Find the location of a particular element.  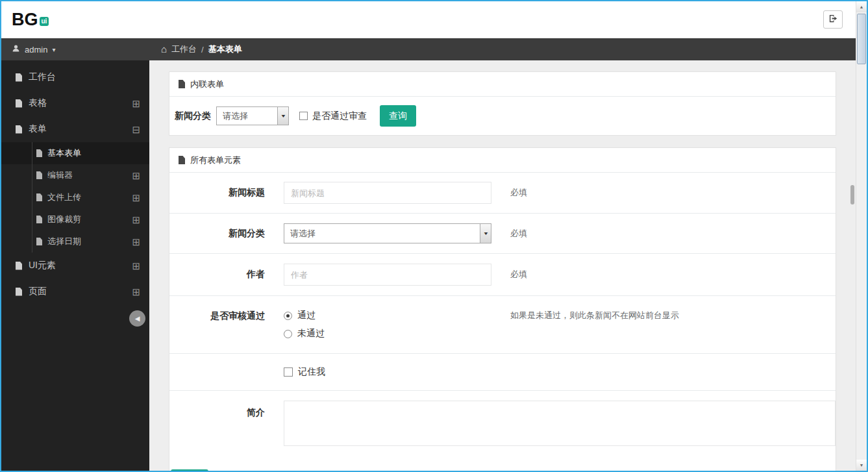

review-checkbox is located at coordinates (304, 116).